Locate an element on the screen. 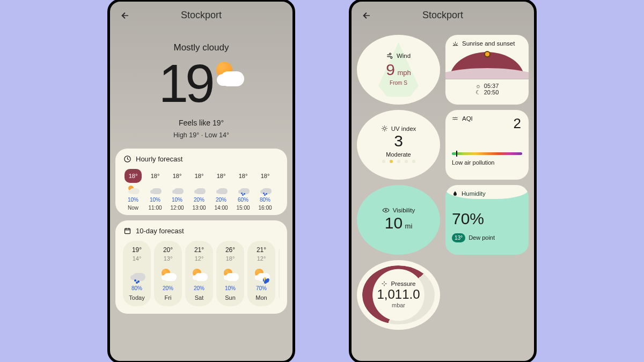 The width and height of the screenshot is (644, 362). day-label: Fri is located at coordinates (169, 298).